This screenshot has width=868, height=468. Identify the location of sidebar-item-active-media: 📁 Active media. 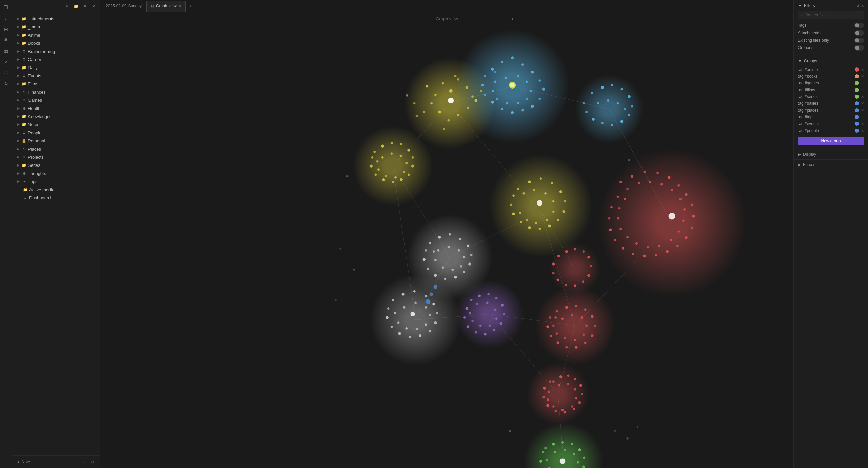
(56, 190).